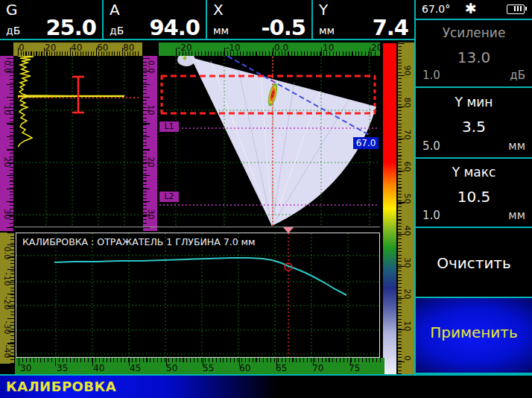 The height and width of the screenshot is (398, 532). I want to click on readout-label: Y, so click(323, 10).